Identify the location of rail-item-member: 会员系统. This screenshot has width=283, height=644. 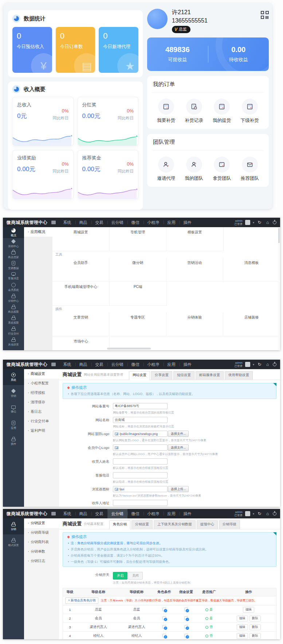
(13, 287).